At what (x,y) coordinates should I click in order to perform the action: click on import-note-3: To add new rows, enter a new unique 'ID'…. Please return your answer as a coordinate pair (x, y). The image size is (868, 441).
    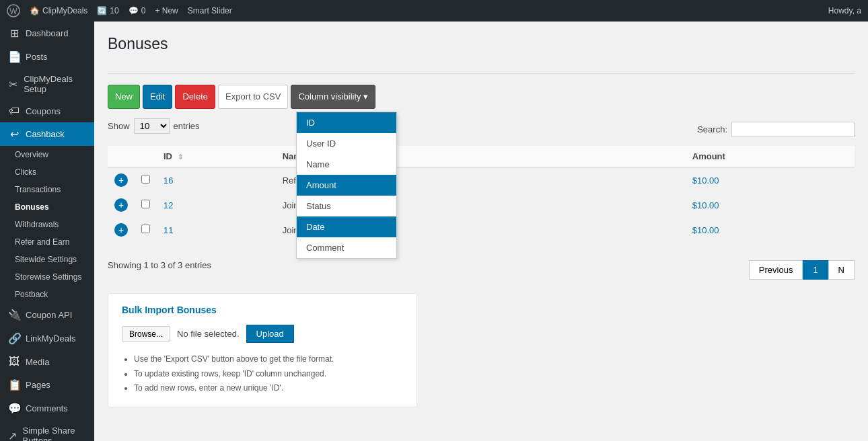
    Looking at the image, I should click on (268, 389).